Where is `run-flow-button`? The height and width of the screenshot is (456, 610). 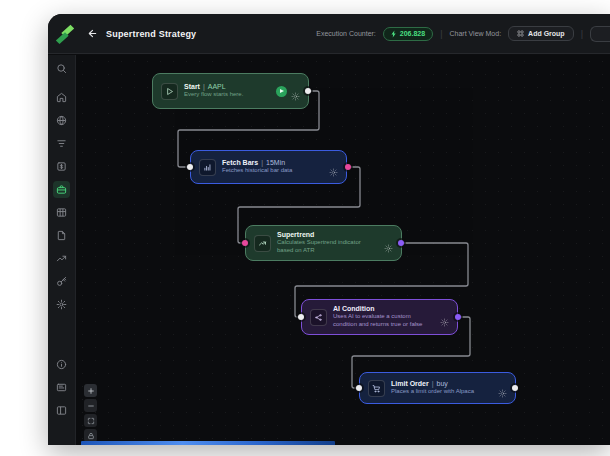
run-flow-button is located at coordinates (282, 92).